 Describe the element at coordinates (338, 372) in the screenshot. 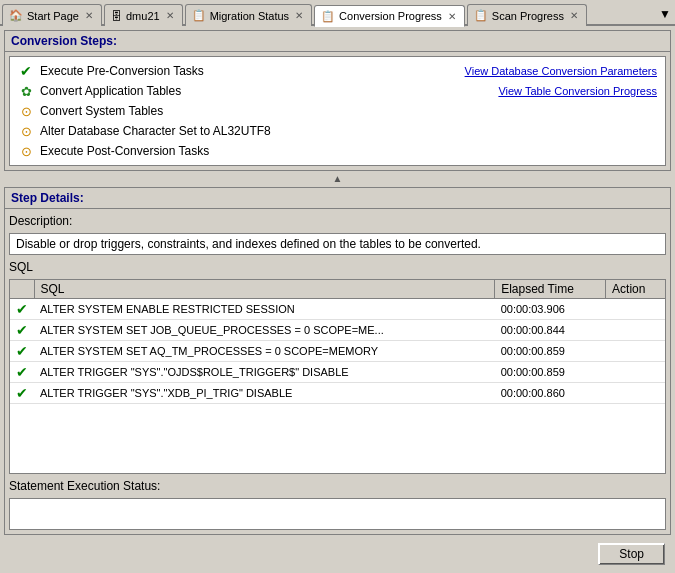

I see `sql-table-row: ✔ALTER TRIGGER "SYS"."OJDS$ROLE_TRIGGER$…` at that location.